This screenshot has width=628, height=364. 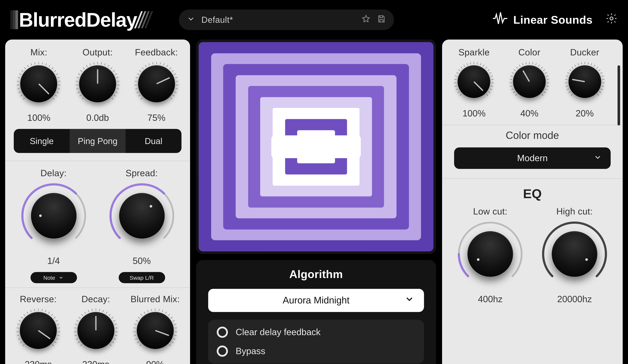 I want to click on mode-tab-dual: Dual, so click(x=154, y=141).